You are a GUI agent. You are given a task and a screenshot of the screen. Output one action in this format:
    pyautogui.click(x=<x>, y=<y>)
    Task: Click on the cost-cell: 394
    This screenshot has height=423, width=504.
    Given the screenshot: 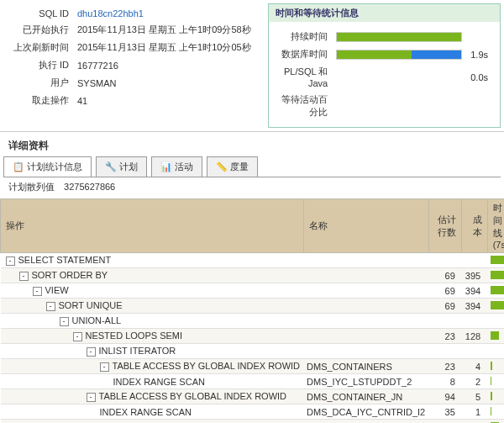 What is the action you would take?
    pyautogui.click(x=475, y=306)
    